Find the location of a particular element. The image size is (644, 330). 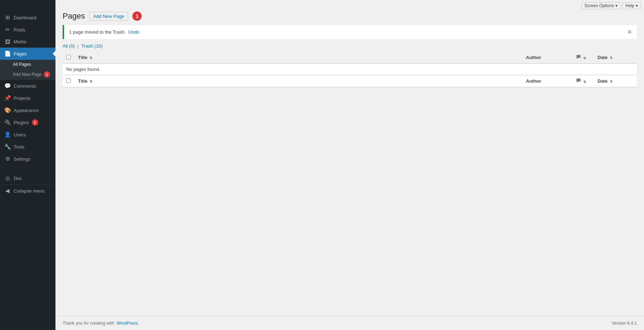

filter-all-link: All (0) is located at coordinates (69, 46).